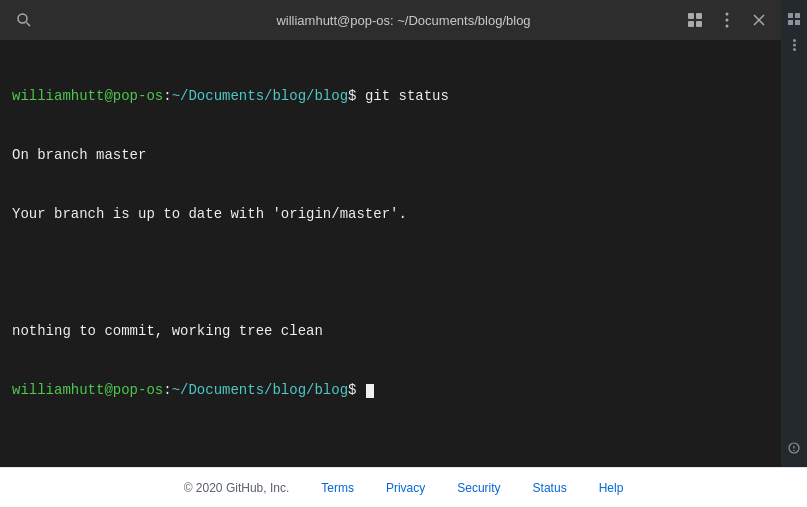 This screenshot has height=507, width=807. I want to click on terminal-output-1: On branch master, so click(390, 156).